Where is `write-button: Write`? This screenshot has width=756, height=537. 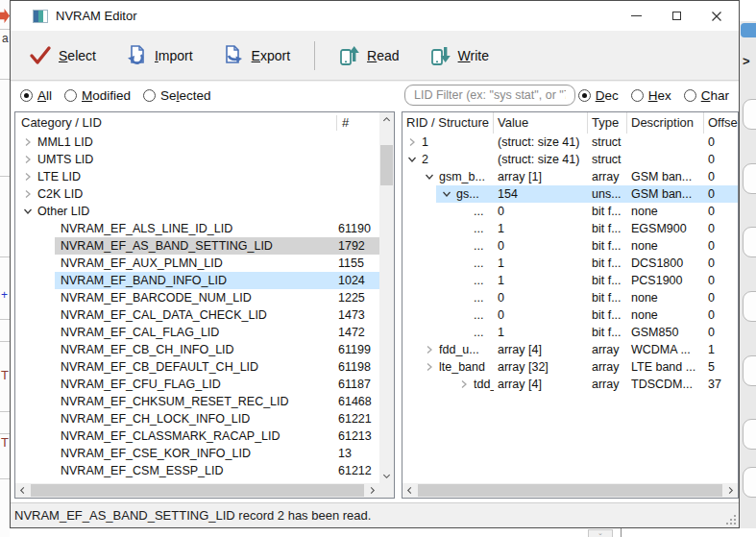 write-button: Write is located at coordinates (458, 56).